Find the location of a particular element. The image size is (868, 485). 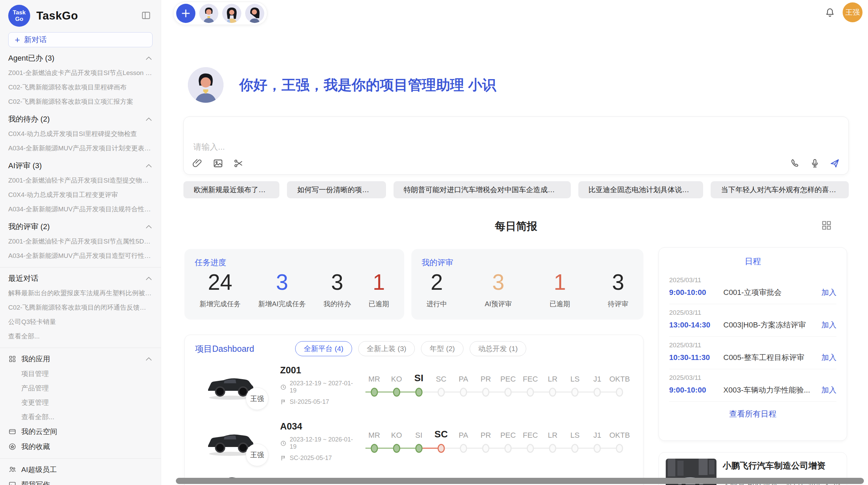

stat-value: 2 is located at coordinates (437, 282).